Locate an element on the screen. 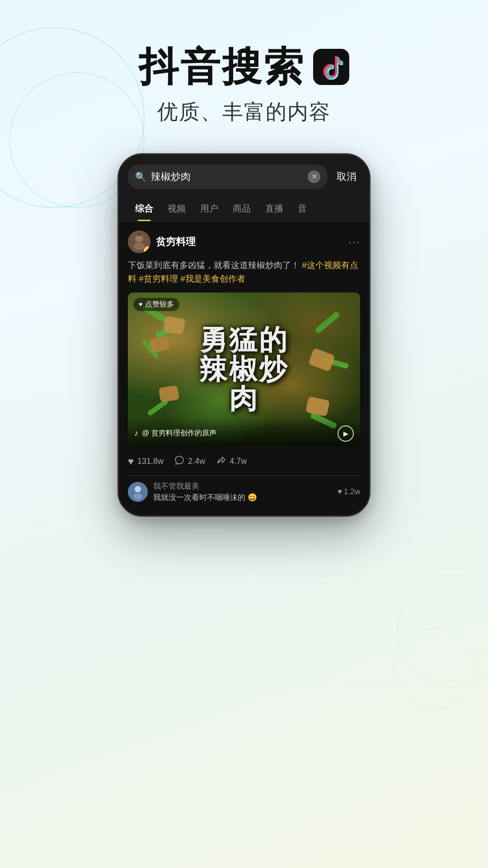 The height and width of the screenshot is (868, 488). user-info: 贫穷料理 is located at coordinates (162, 242).